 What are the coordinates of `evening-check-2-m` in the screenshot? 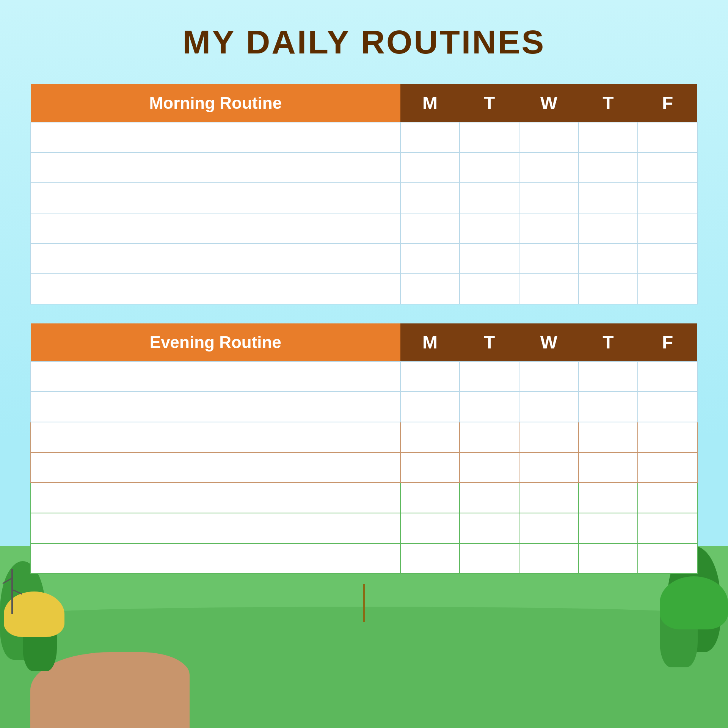 It's located at (430, 407).